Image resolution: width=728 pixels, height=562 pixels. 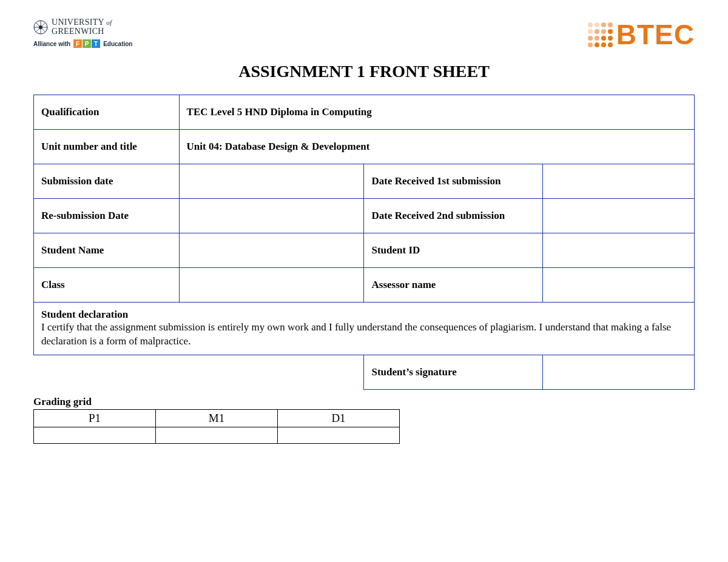 I want to click on greenwich-seal-icon, so click(x=41, y=27).